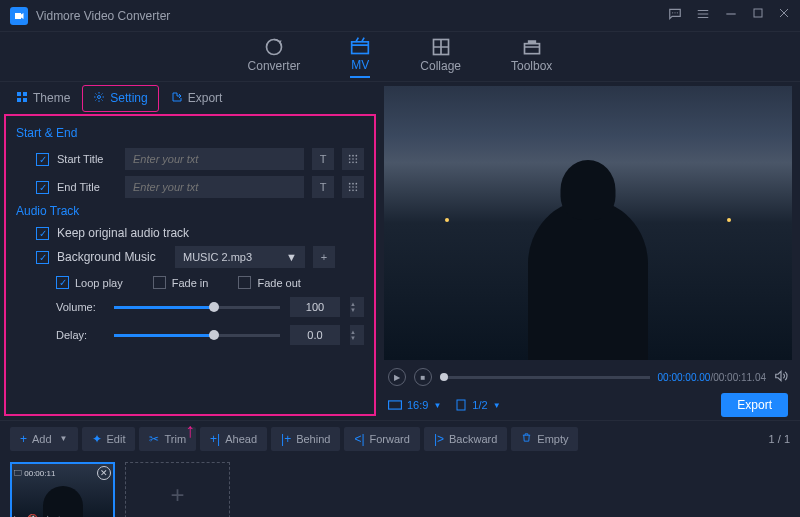  I want to click on start-title-font-button: T, so click(323, 159).